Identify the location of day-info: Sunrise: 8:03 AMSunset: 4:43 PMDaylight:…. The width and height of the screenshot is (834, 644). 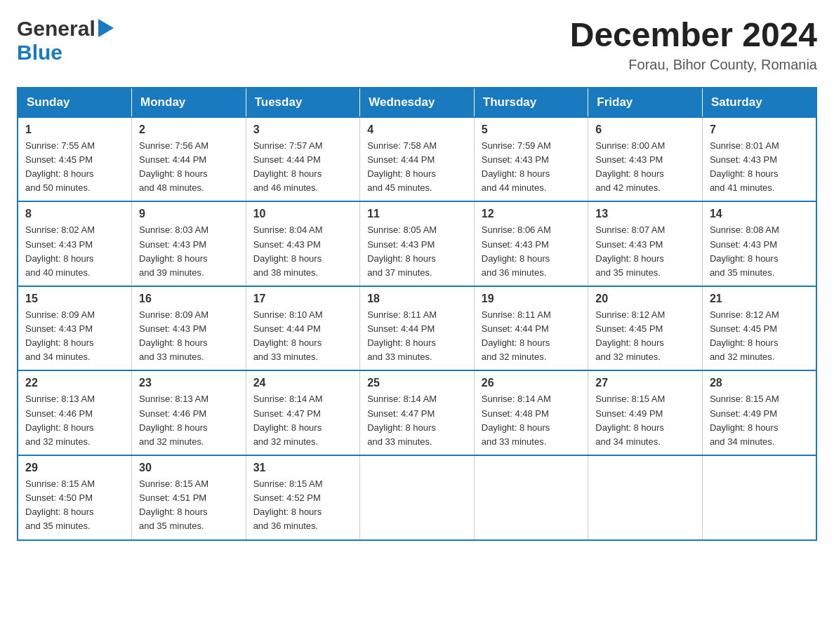
(189, 251).